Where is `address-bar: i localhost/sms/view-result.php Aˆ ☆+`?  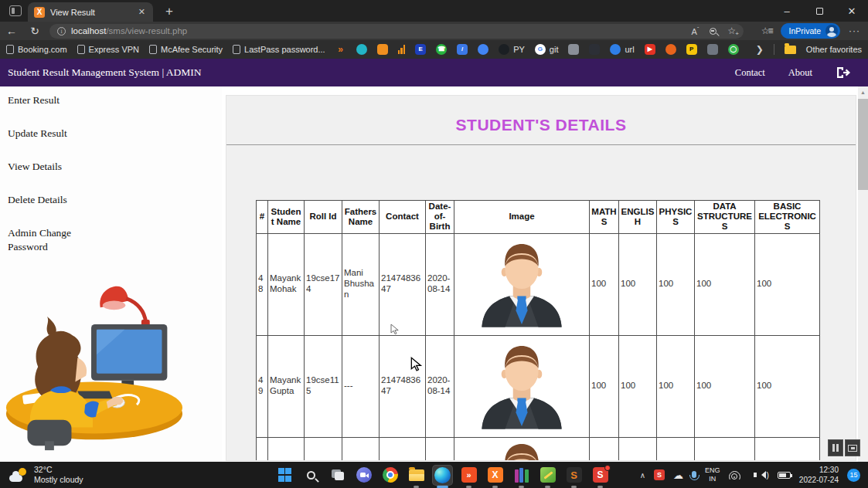
address-bar: i localhost/sms/view-result.php Aˆ ☆+ is located at coordinates (397, 31).